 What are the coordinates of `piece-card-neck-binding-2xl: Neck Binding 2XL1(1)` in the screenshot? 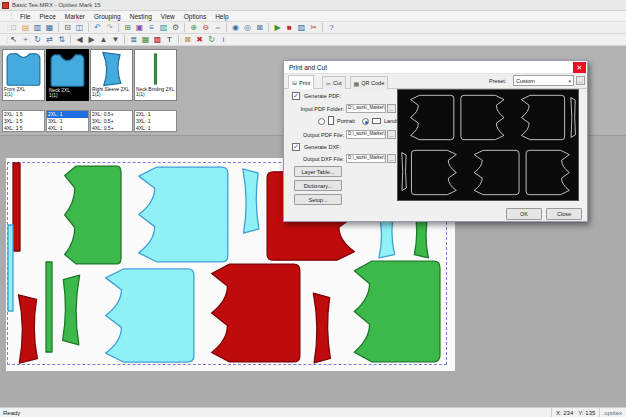 It's located at (156, 75).